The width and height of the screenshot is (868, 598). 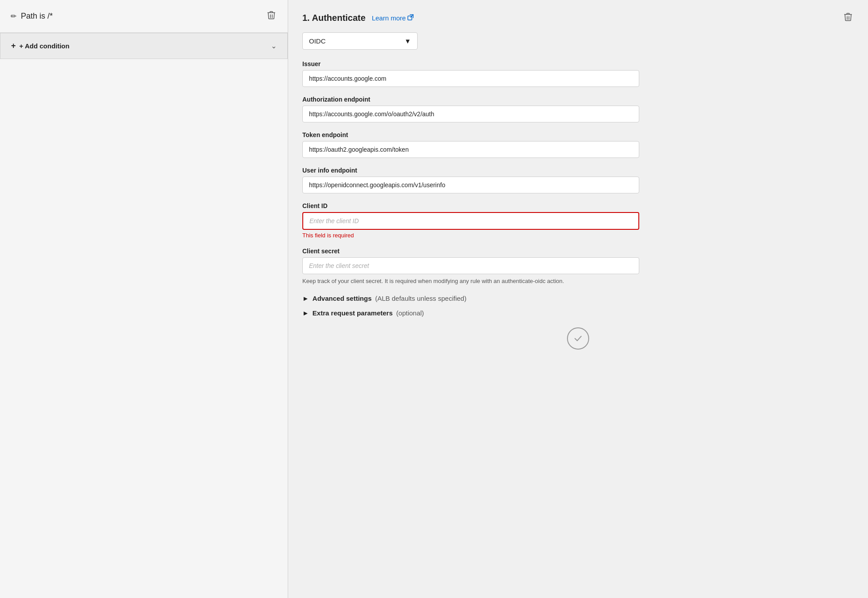 What do you see at coordinates (32, 16) in the screenshot?
I see `condition-header-left: ✏ Path is /*` at bounding box center [32, 16].